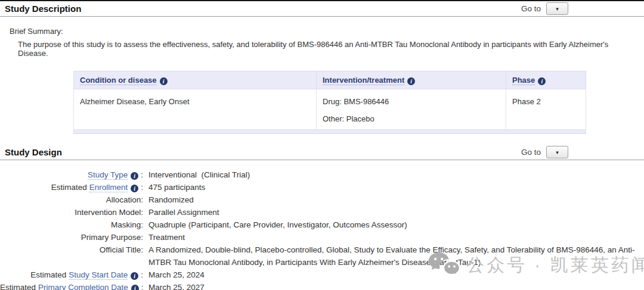 Image resolution: width=644 pixels, height=290 pixels. Describe the element at coordinates (322, 256) in the screenshot. I see `row-official-title: Official Title: A Randomized, Double-bli…` at that location.